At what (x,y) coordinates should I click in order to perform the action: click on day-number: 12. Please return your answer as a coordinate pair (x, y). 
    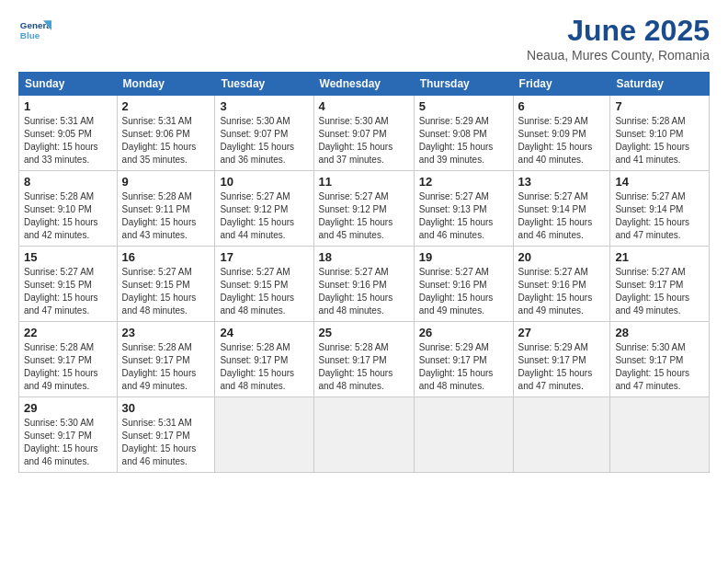
    Looking at the image, I should click on (463, 182).